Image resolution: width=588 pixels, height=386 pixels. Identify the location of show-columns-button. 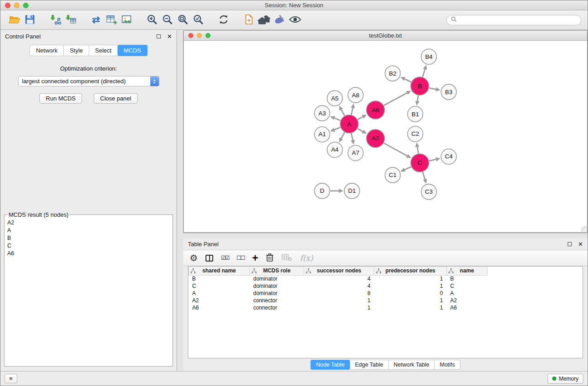
(209, 258).